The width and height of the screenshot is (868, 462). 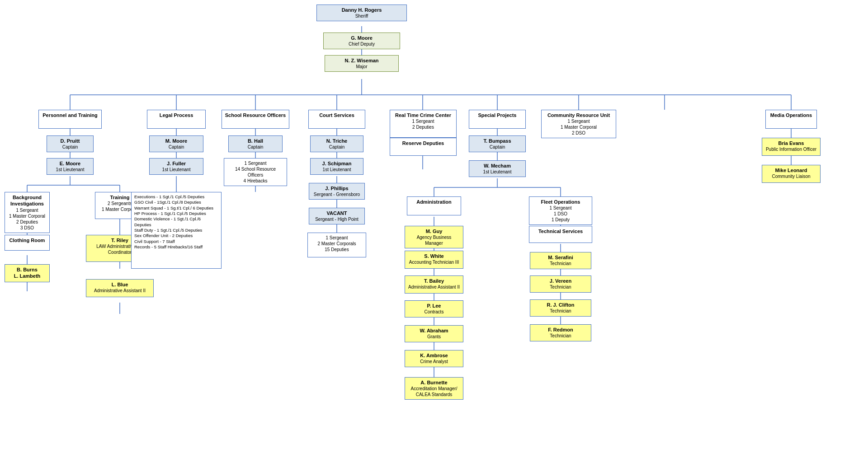 What do you see at coordinates (561, 264) in the screenshot?
I see `m-serafini-title: Technician` at bounding box center [561, 264].